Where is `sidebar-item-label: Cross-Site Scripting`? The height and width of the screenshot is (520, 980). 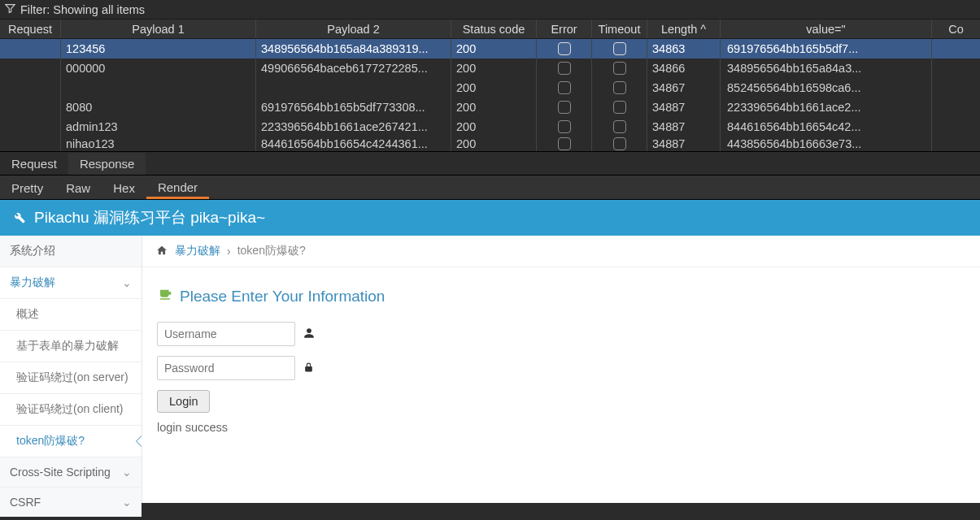 sidebar-item-label: Cross-Site Scripting is located at coordinates (60, 472).